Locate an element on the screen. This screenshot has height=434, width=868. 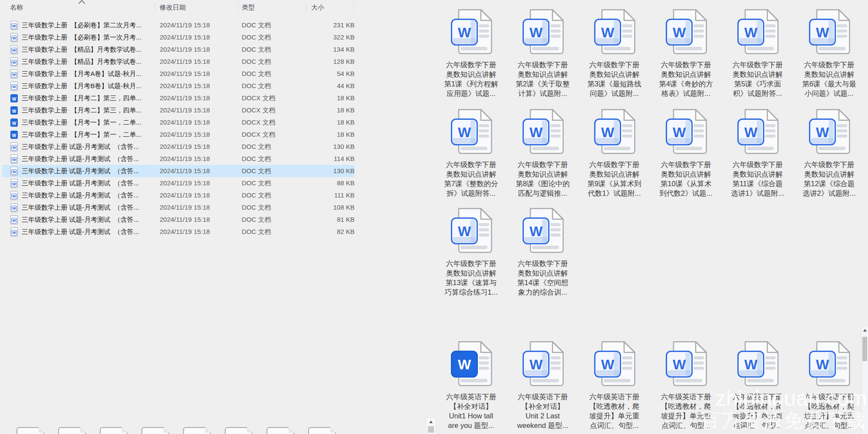
file-icon-item: W 六年级数学下册 奥数知识点讲解 第5课《巧求面 积》试题附答... is located at coordinates (758, 53).